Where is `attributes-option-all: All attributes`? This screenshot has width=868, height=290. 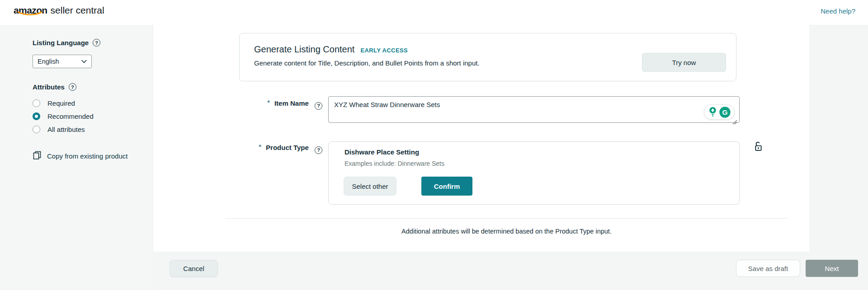 attributes-option-all: All attributes is located at coordinates (59, 129).